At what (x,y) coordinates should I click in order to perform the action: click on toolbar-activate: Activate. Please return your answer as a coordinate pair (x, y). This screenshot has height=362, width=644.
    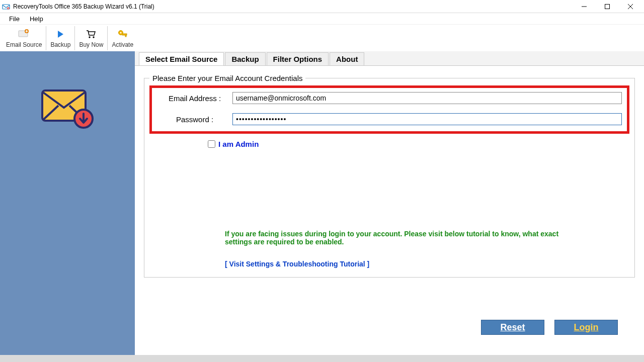
    Looking at the image, I should click on (123, 38).